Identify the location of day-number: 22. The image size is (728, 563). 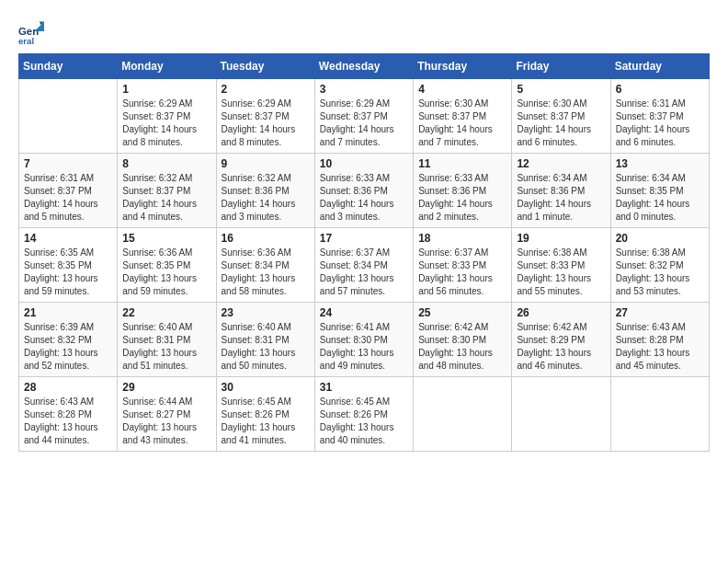
(166, 313).